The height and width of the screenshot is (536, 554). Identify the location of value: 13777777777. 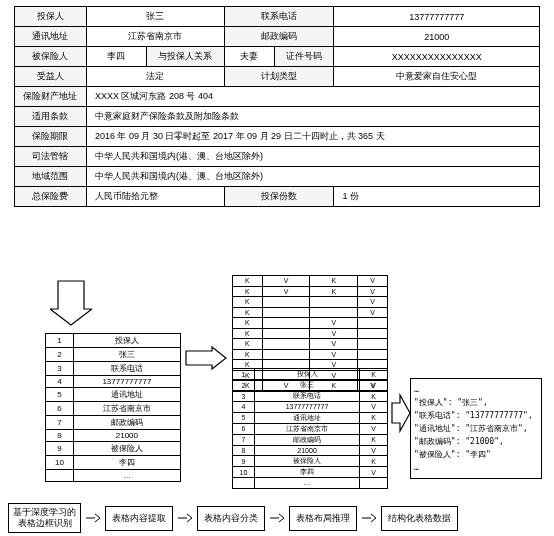
(437, 17).